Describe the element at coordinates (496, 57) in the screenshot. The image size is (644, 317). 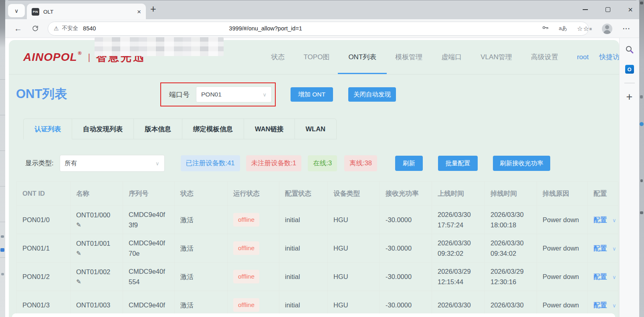
I see `nav-item-vlan: VLAN管理` at that location.